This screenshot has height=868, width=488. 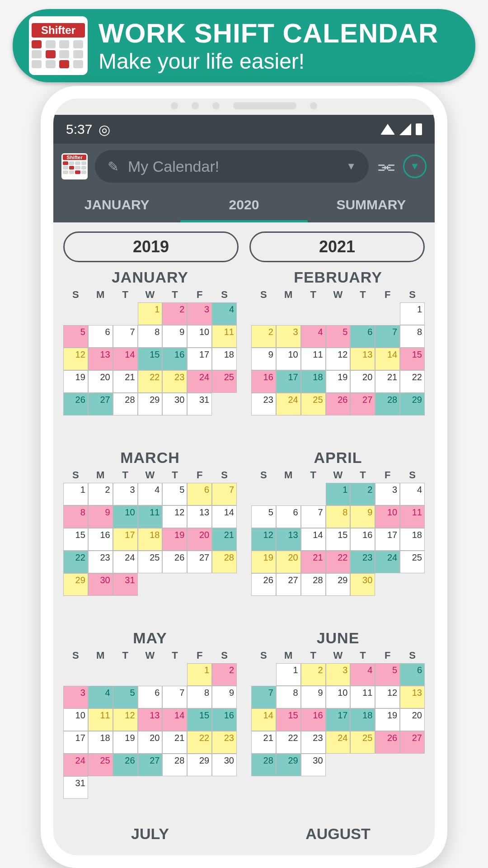 What do you see at coordinates (150, 342) in the screenshot?
I see `month-january: JANUARYSMTWTFS12345678910111213141516171…` at bounding box center [150, 342].